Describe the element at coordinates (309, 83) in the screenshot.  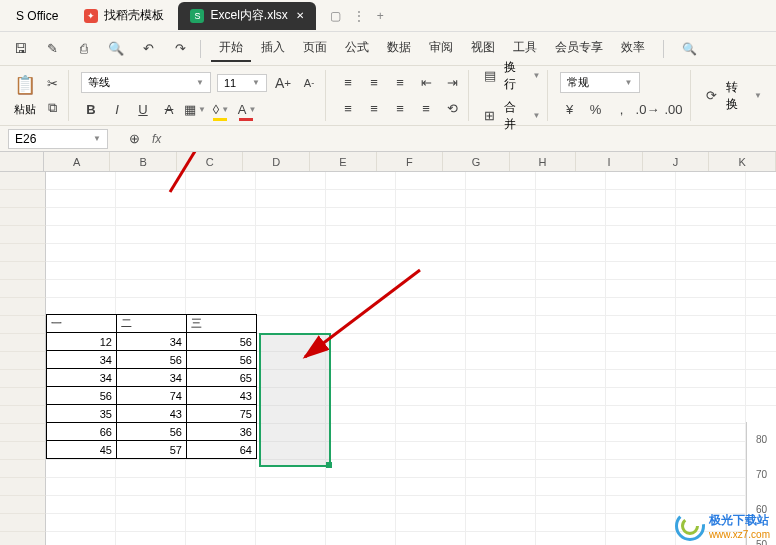
I see `decrease-font-button: A-` at that location.